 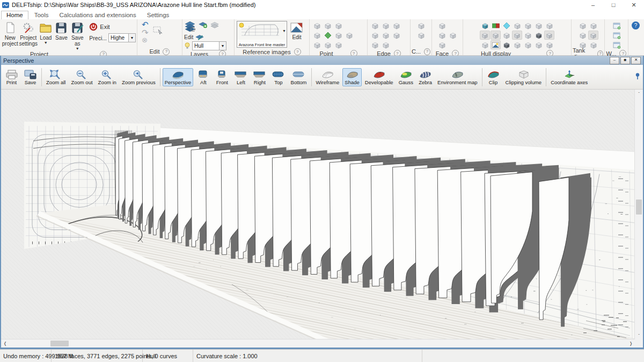 I want to click on scroll-right-arrow: ❭, so click(x=631, y=343).